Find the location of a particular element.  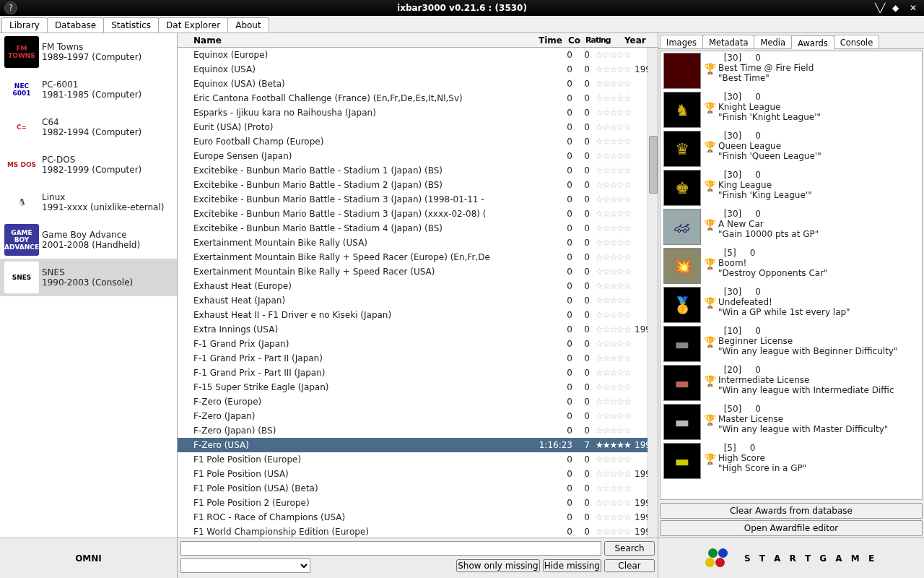

show-only-missing-button: Show only missing is located at coordinates (498, 566).